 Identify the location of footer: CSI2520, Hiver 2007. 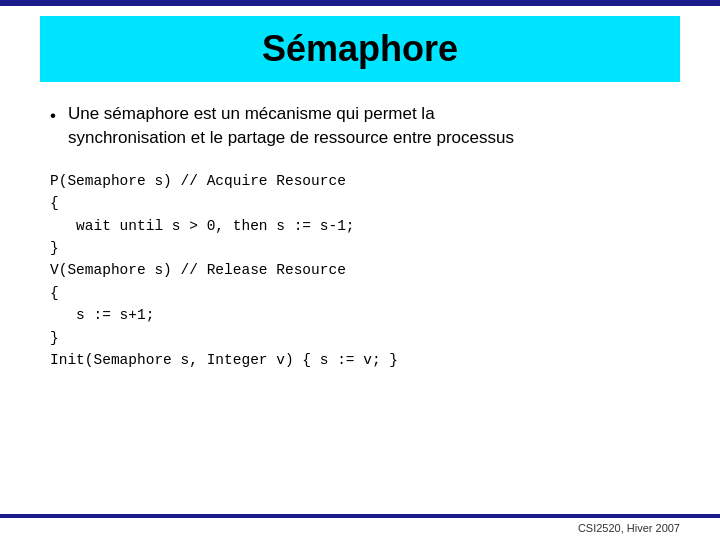
(360, 529).